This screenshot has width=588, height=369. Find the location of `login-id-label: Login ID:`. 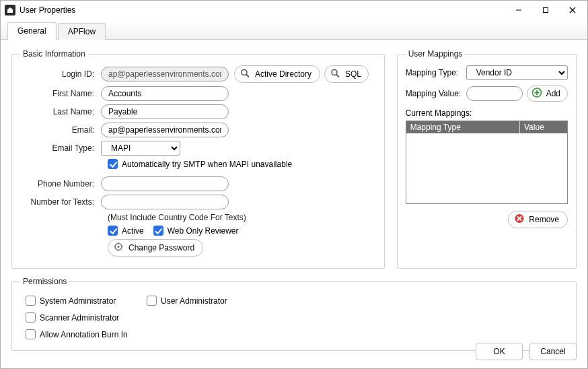

login-id-label: Login ID: is located at coordinates (61, 74).